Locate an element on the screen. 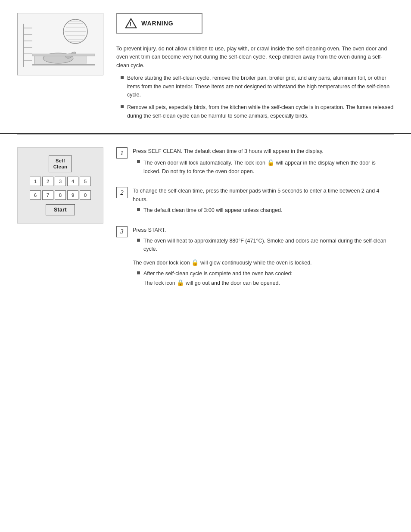  step-2-row: 2 To change the self-clean time, press t… is located at coordinates (255, 203).